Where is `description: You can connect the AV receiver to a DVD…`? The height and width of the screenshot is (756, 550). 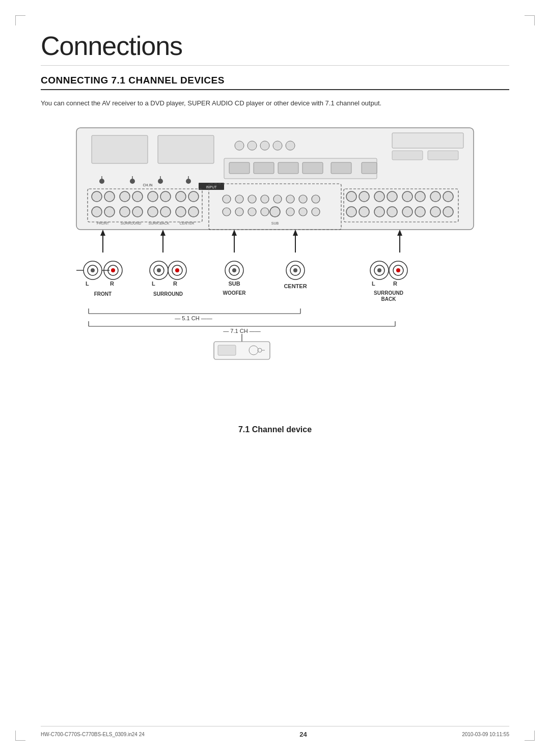 description: You can connect the AV receiver to a DVD… is located at coordinates (275, 103).